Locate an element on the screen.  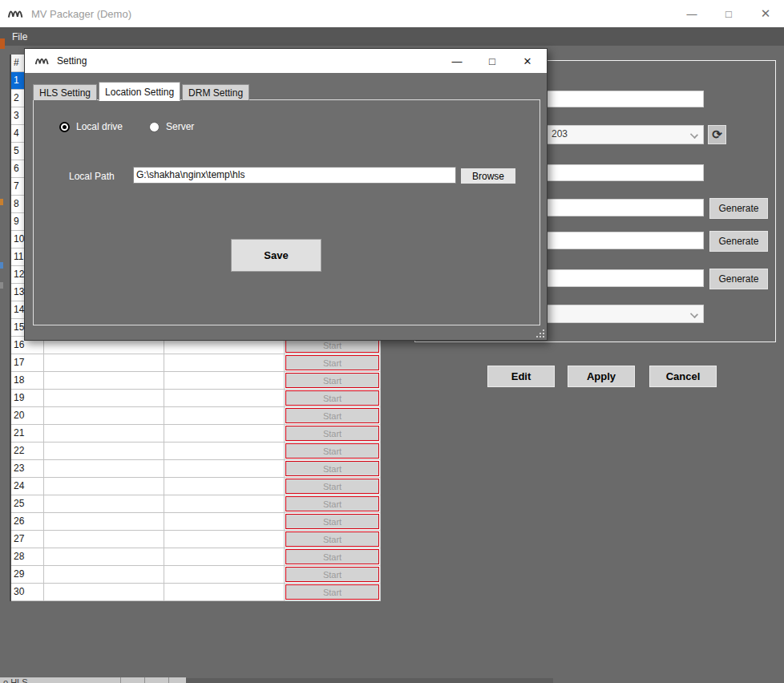
table-row: 26 Start is located at coordinates (196, 522).